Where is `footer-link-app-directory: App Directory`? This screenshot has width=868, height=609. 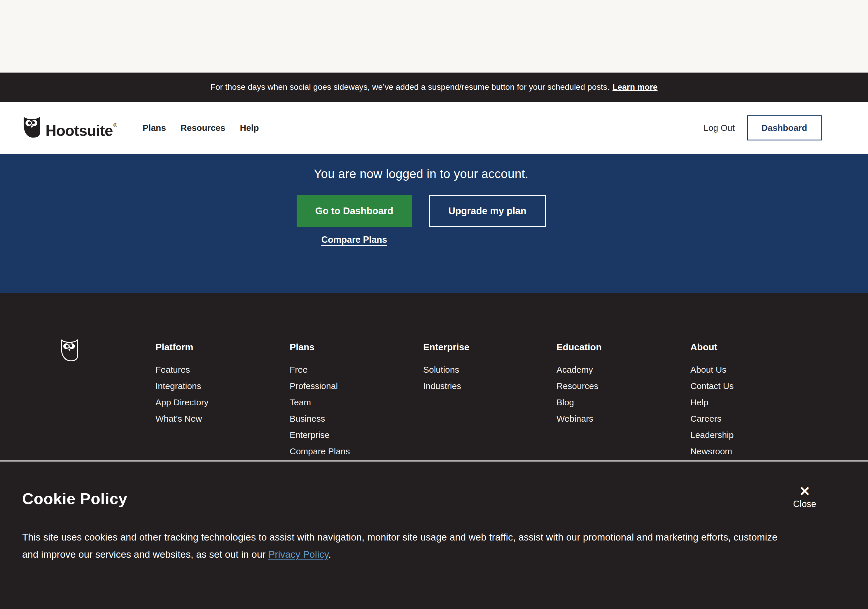
footer-link-app-directory: App Directory is located at coordinates (182, 403).